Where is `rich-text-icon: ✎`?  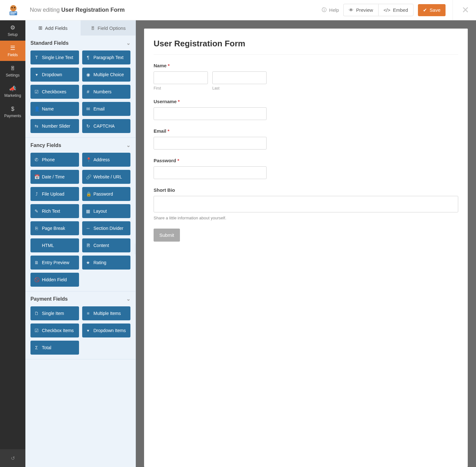
rich-text-icon: ✎ is located at coordinates (36, 211).